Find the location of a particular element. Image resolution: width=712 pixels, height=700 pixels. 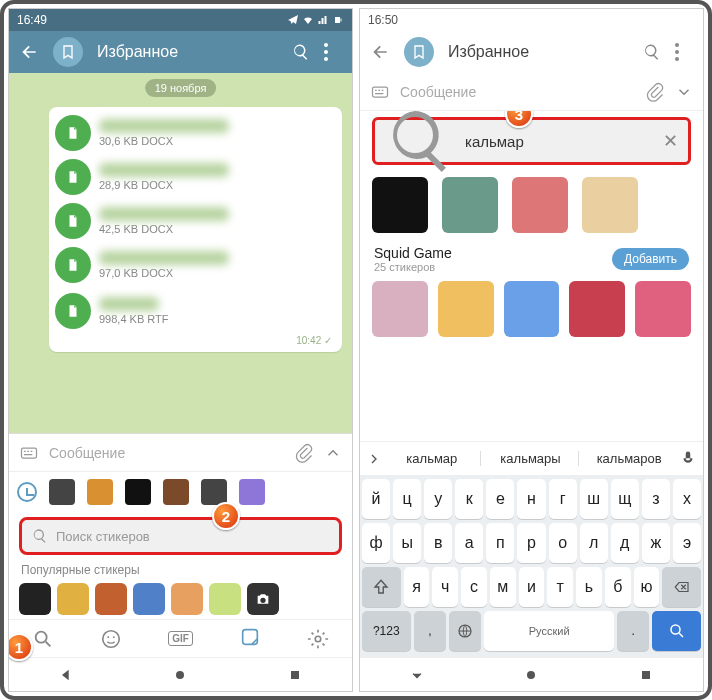

key: з is located at coordinates (656, 499).